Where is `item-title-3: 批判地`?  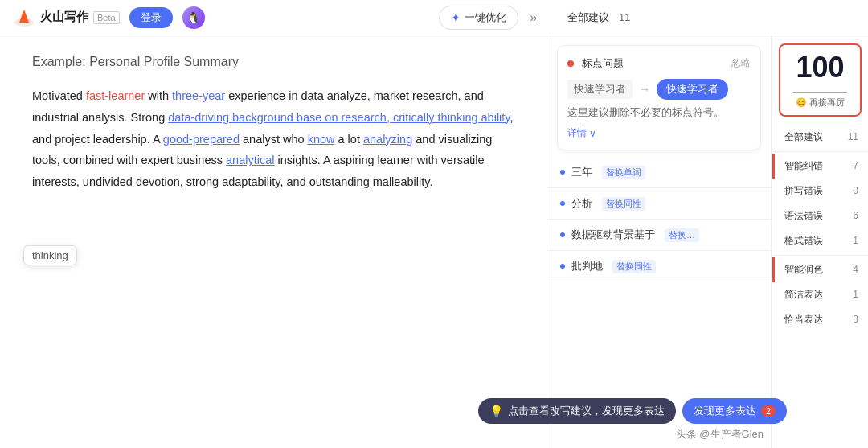 item-title-3: 批判地 is located at coordinates (587, 266).